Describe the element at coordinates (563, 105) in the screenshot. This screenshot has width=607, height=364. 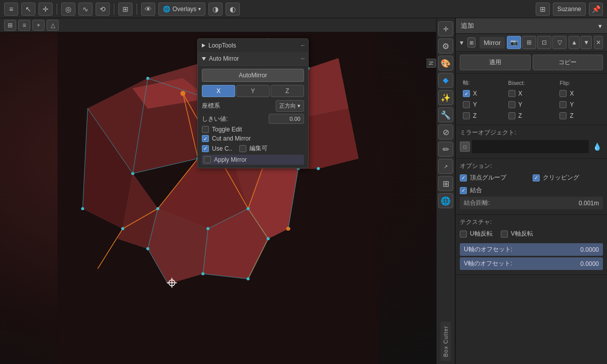
I see `flip-y-checkbox` at that location.